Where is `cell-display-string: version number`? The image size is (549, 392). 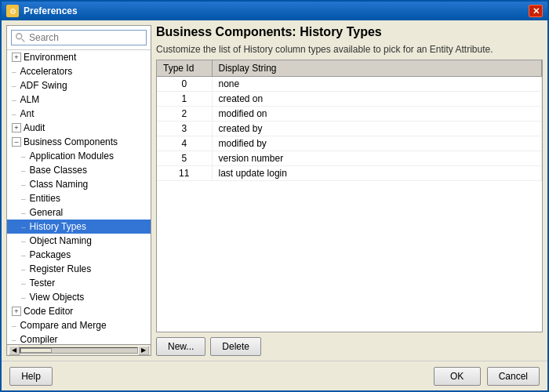 cell-display-string: version number is located at coordinates (376, 158).